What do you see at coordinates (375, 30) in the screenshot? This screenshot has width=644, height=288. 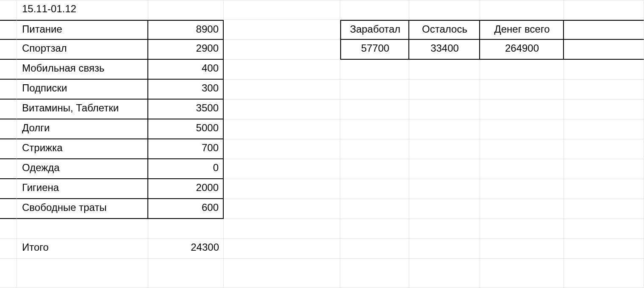 I see `summary-header-earned: Заработал` at bounding box center [375, 30].